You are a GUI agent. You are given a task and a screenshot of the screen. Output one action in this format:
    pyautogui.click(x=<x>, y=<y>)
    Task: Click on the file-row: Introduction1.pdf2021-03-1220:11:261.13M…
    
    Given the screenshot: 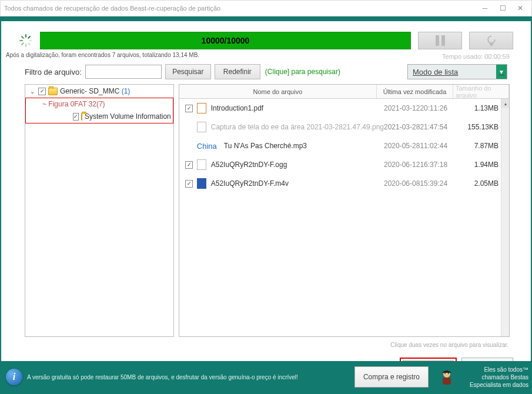 What is the action you would take?
    pyautogui.click(x=344, y=108)
    